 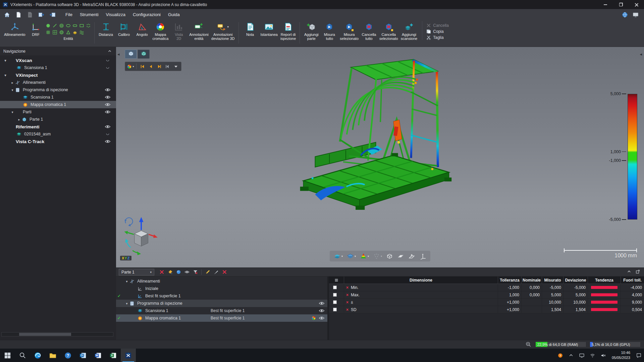 I want to click on angolo-button: ▾ Angolo, so click(x=142, y=29).